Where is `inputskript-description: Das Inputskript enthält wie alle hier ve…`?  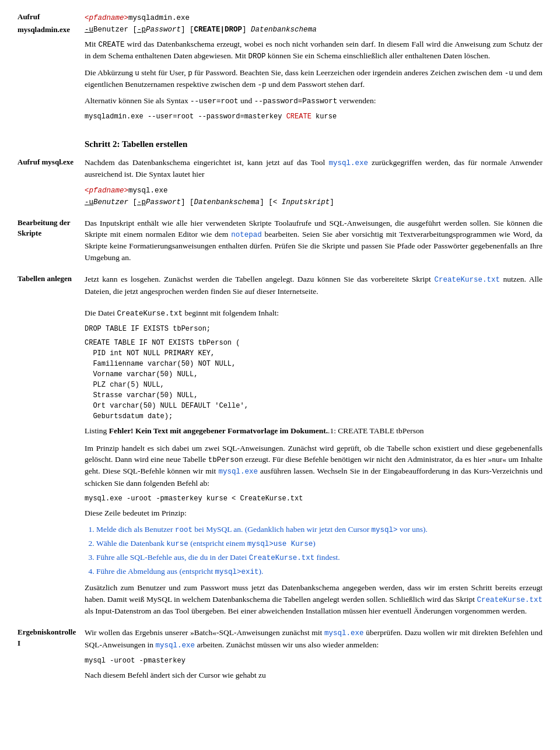 inputskript-description: Das Inputskript enthält wie alle hier ve… is located at coordinates (314, 240).